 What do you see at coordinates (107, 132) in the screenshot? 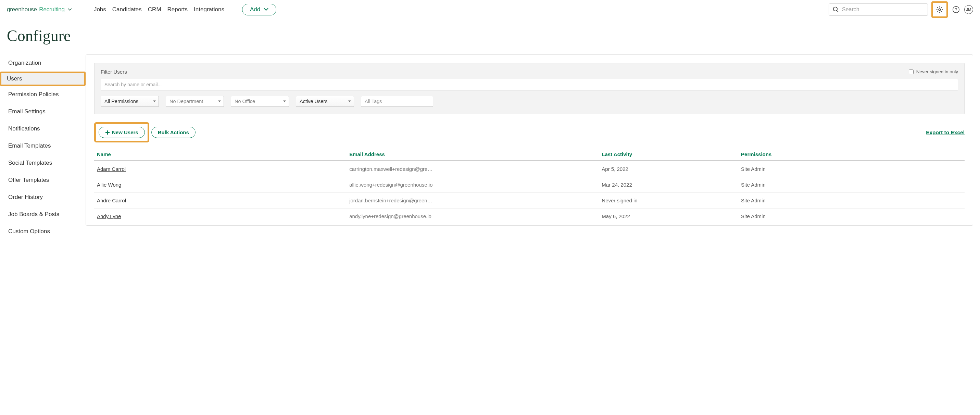
I see `plus-icon` at bounding box center [107, 132].